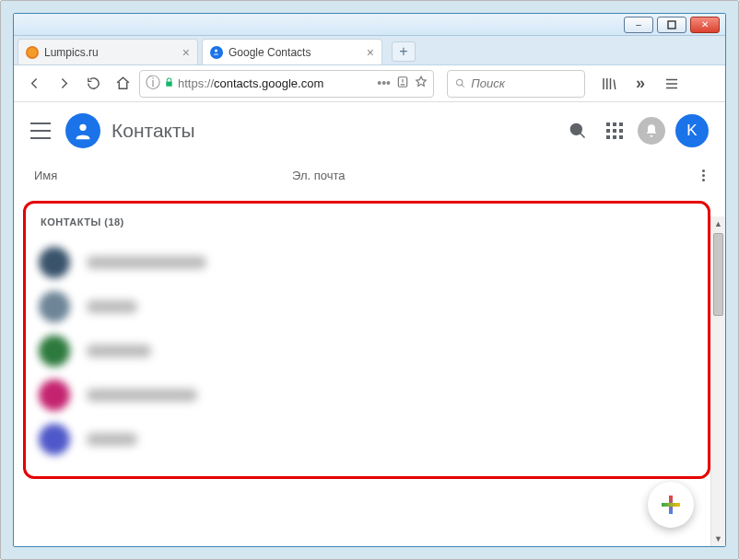 The image size is (739, 560). Describe the element at coordinates (671, 505) in the screenshot. I see `create-contact-fab` at that location.